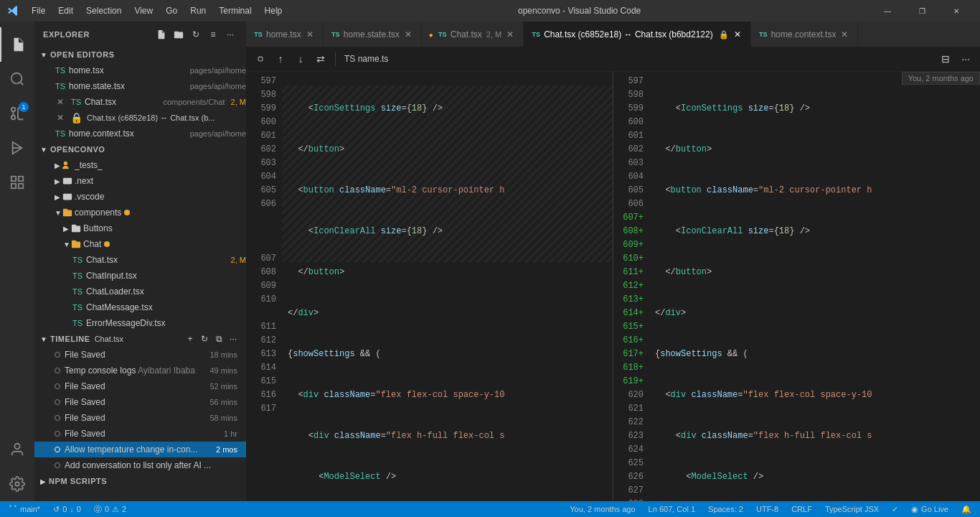 The image size is (980, 517). What do you see at coordinates (141, 371) in the screenshot?
I see `timeline-console-logs: Temp console logs Ayibatari Ibaba 49 min…` at bounding box center [141, 371].